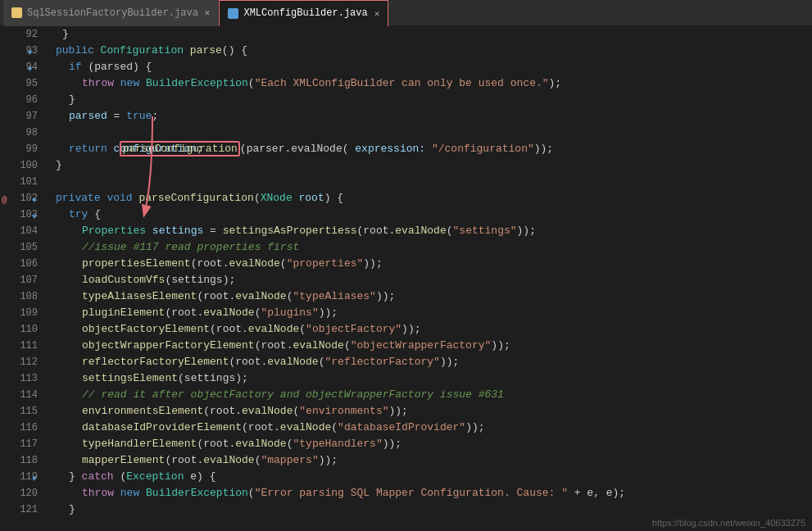 The height and width of the screenshot is (531, 812). What do you see at coordinates (429, 297) in the screenshot?
I see `code-line-108: typeAliasesElement(root.evalNode("typeAl…` at bounding box center [429, 297].